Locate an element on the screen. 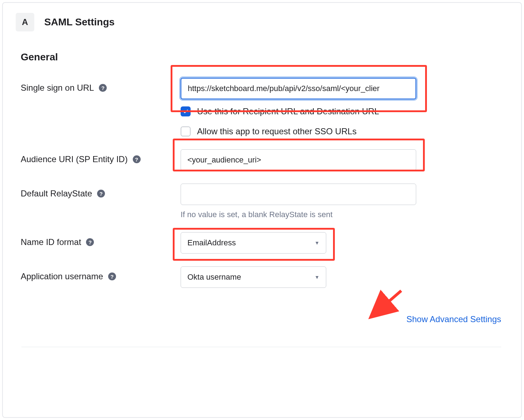 The image size is (524, 420). label-sso-url: Single sign on URL is located at coordinates (57, 88).